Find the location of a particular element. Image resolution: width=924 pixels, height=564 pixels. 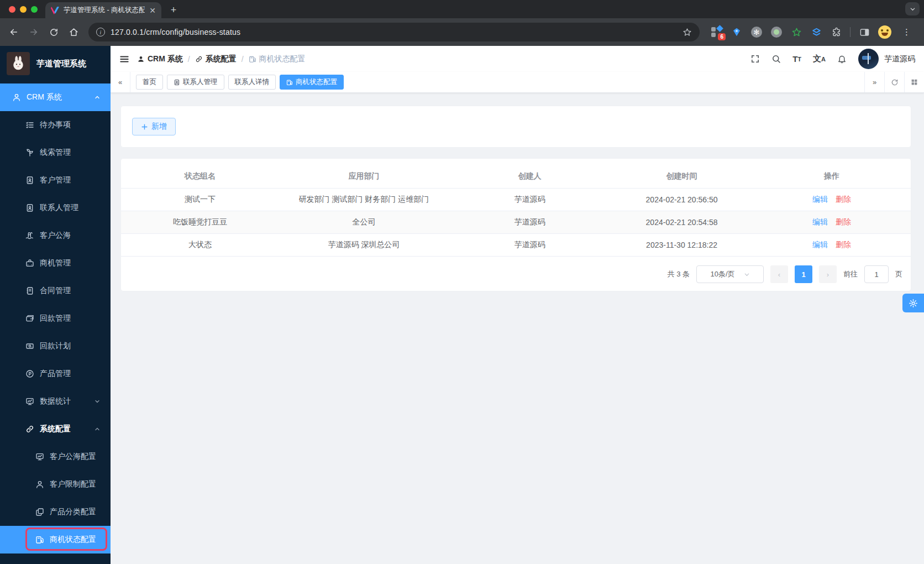

sidebar-item-label: 合同管理 is located at coordinates (55, 291).